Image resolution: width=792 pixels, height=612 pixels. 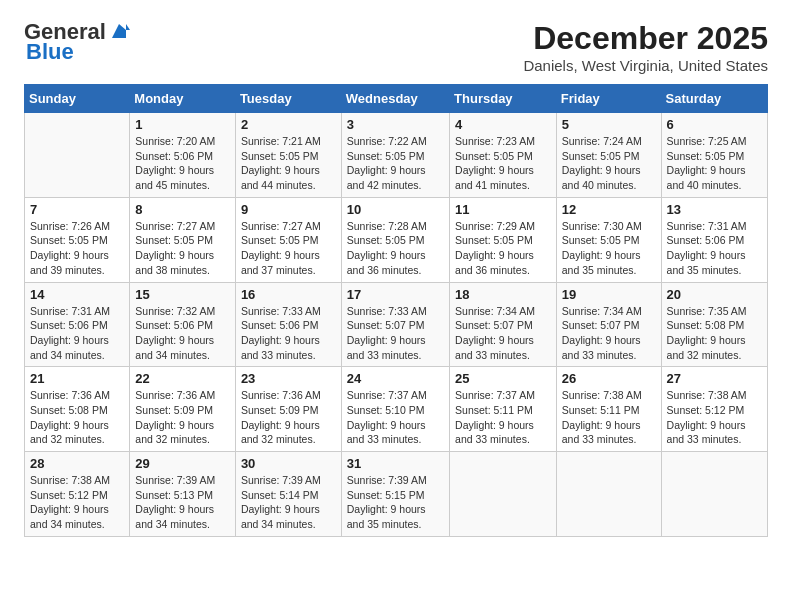 What do you see at coordinates (395, 156) in the screenshot?
I see `calendar-cell: 3Sunrise: 7:22 AM Sunset: 5:05 PM Daylig…` at bounding box center [395, 156].